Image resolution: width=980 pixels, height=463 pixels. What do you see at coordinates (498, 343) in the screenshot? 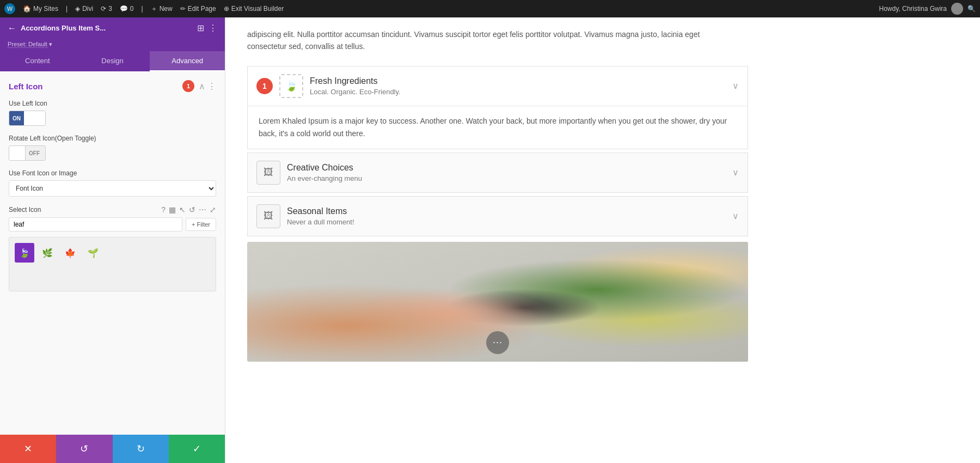
I see `fab-button: ···` at bounding box center [498, 343].